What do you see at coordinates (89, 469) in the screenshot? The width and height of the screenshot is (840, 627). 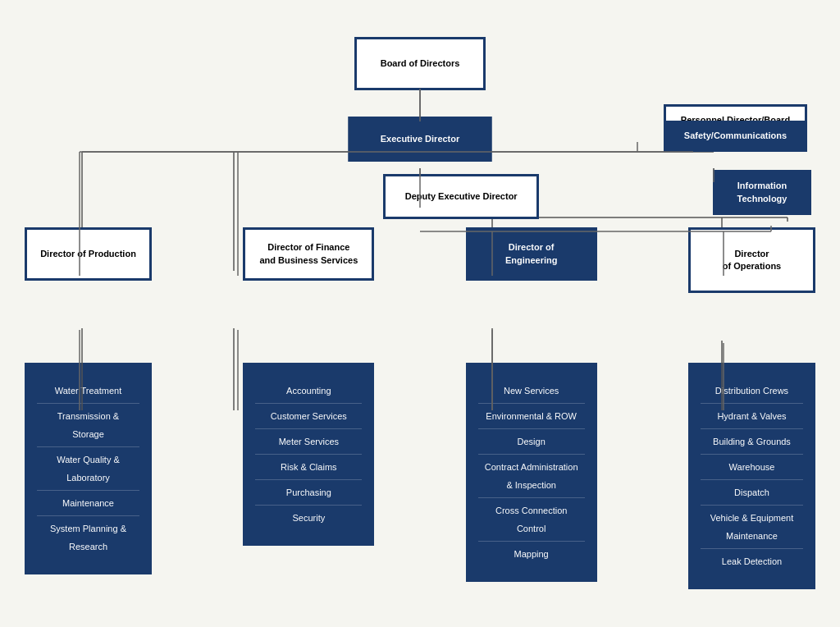 I see `production-item-3: Water Quality &Laboratory` at bounding box center [89, 469].